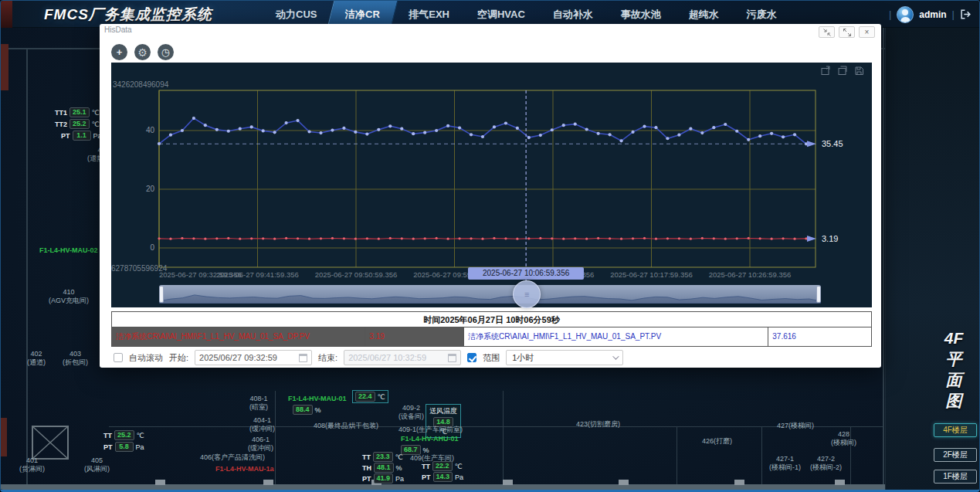 This screenshot has height=492, width=980. What do you see at coordinates (717, 442) in the screenshot?
I see `plan-room: 426(打磨)` at bounding box center [717, 442].